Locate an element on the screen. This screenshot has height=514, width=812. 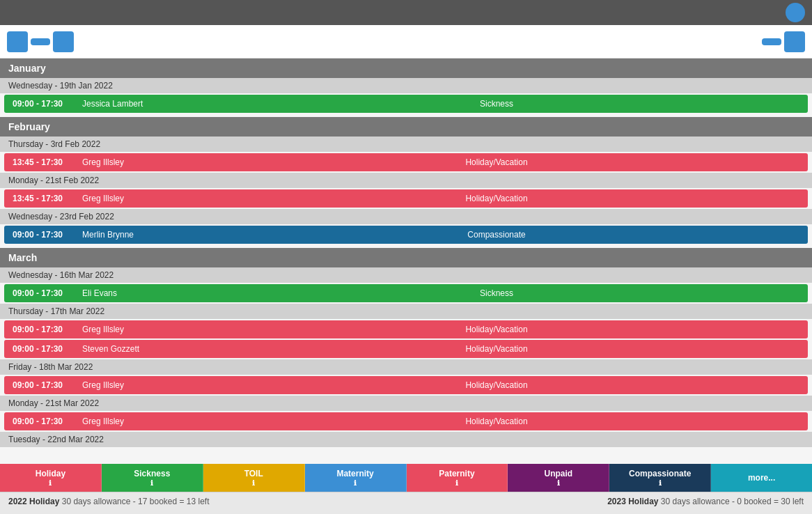
today-button is located at coordinates (40, 42).